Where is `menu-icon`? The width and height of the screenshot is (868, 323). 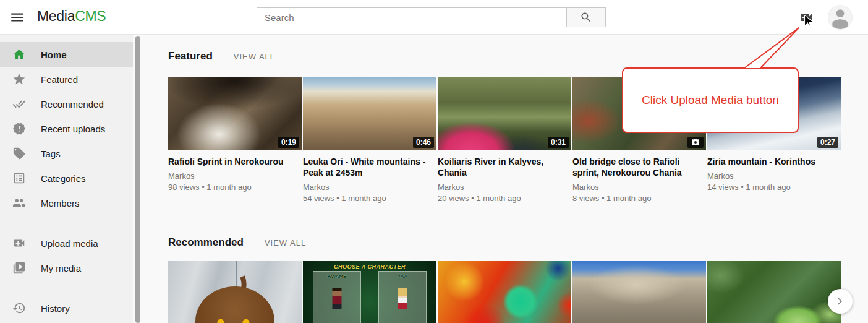
menu-icon is located at coordinates (17, 17).